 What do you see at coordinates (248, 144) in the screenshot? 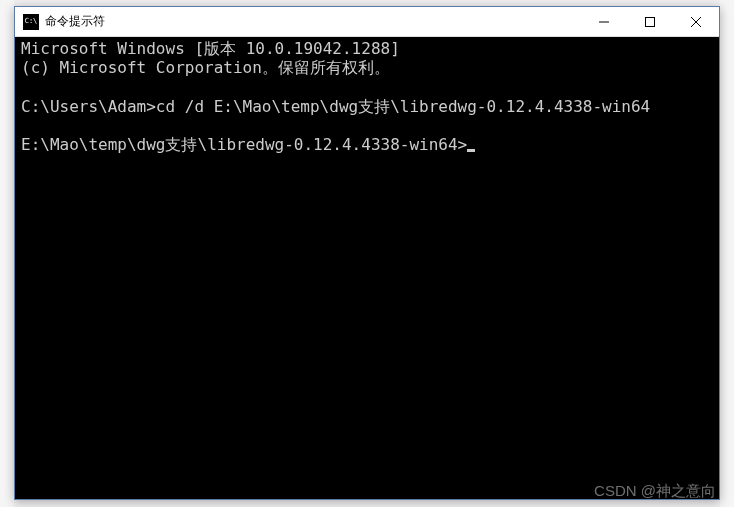
I see `terminal-line: E:\Mao\temp\dwg支持\libredwg-0.12.4.4338-w…` at bounding box center [248, 144].